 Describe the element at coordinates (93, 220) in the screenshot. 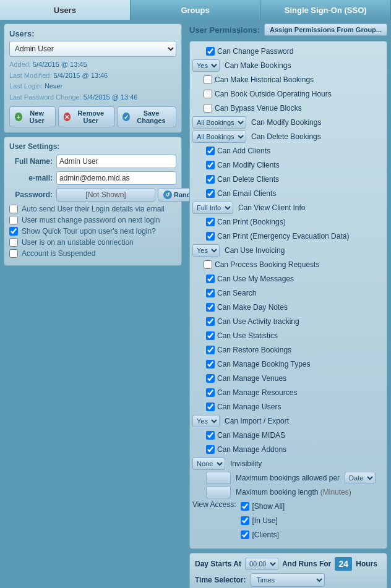

I see `checkbox-must-change: User must change password on next login` at that location.